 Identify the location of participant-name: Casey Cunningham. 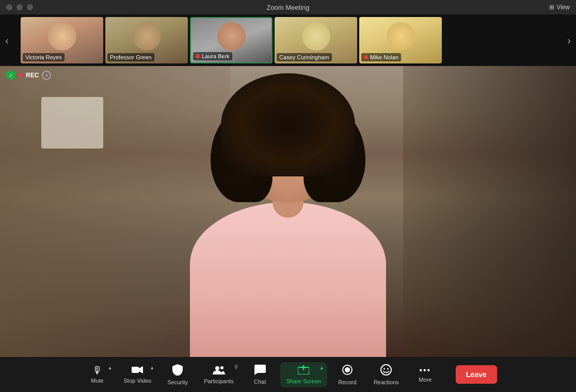
(305, 57).